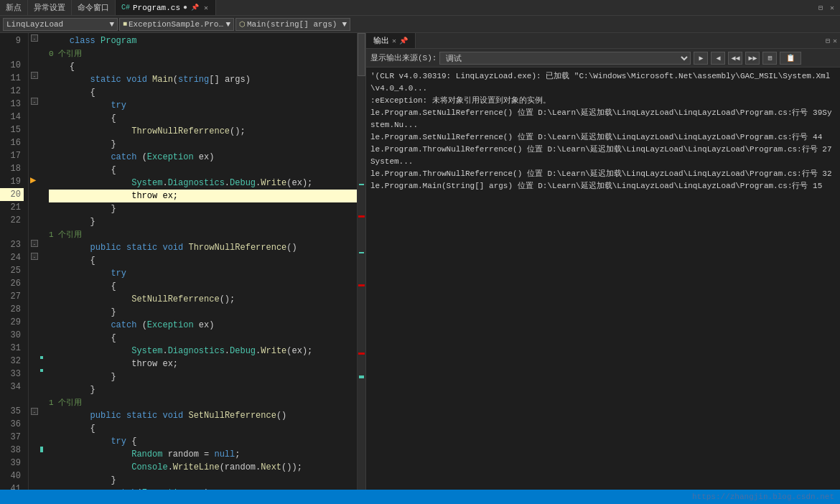  What do you see at coordinates (202, 106) in the screenshot?
I see `code-line-13: try` at bounding box center [202, 106].